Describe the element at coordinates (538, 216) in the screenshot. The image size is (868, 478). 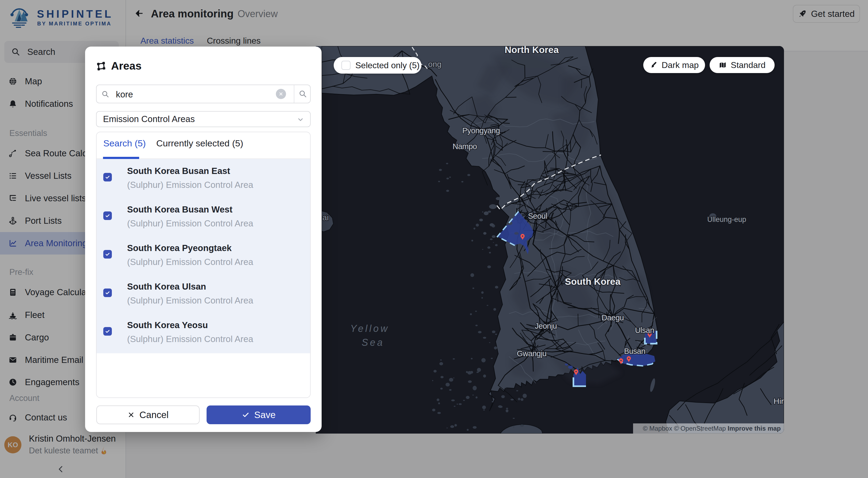
I see `svg-text: Seoul` at that location.